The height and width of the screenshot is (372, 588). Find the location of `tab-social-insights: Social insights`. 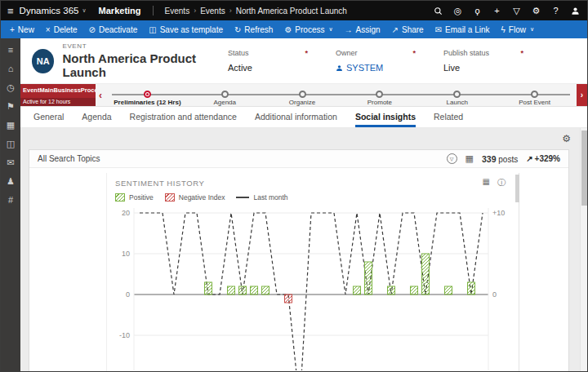

tab-social-insights: Social insights is located at coordinates (385, 119).